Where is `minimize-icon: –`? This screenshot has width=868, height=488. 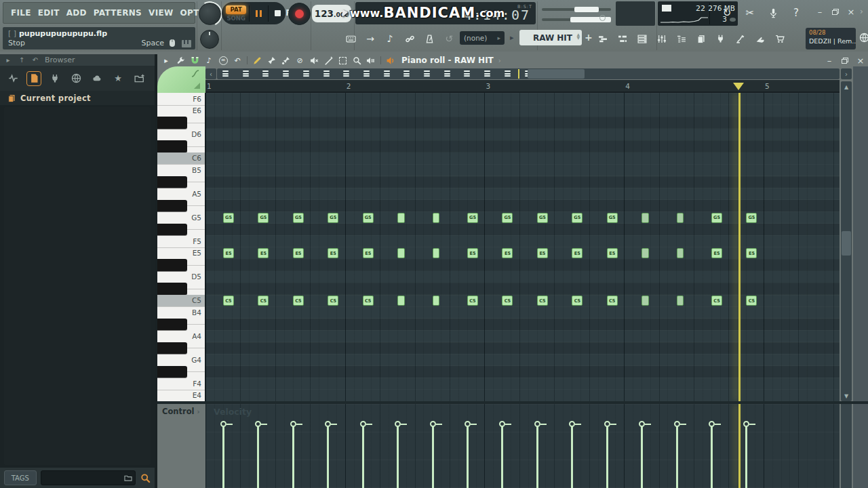
minimize-icon: – is located at coordinates (820, 12).